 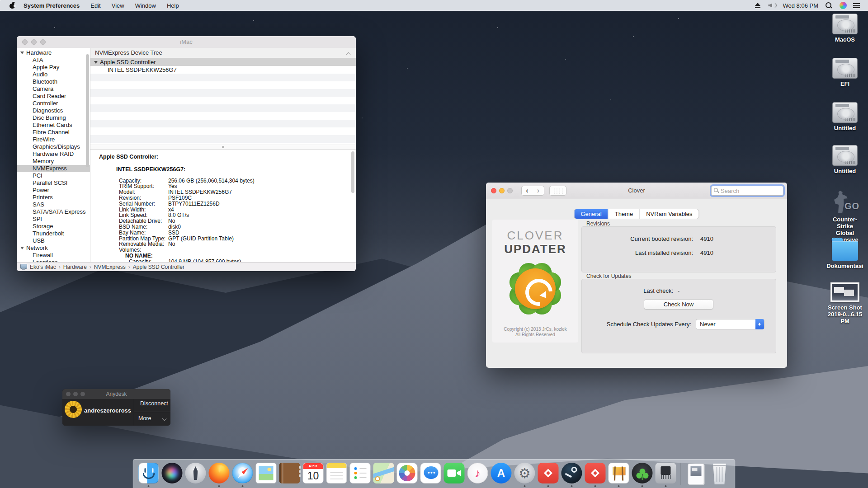 I want to click on menu-help: Help, so click(x=173, y=5).